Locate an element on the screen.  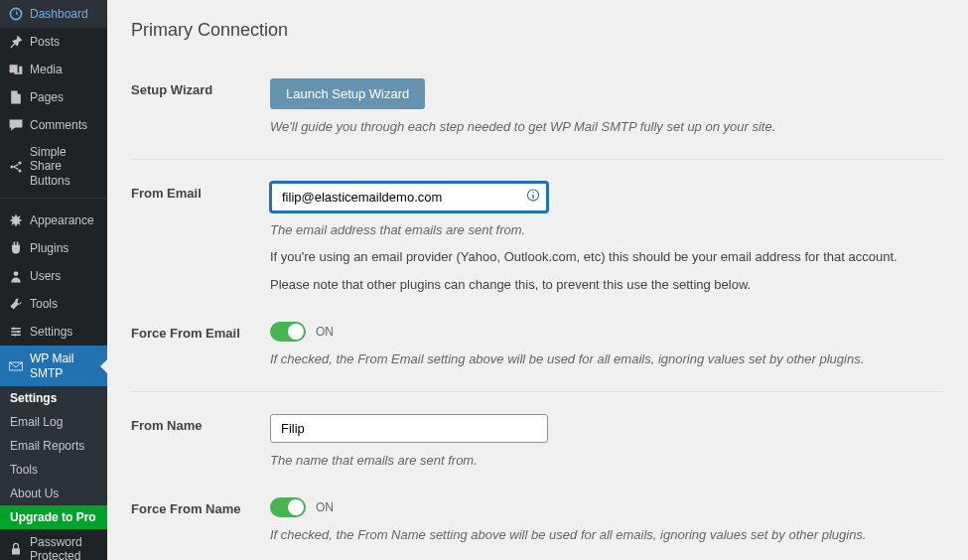
input-info-icon is located at coordinates (533, 197).